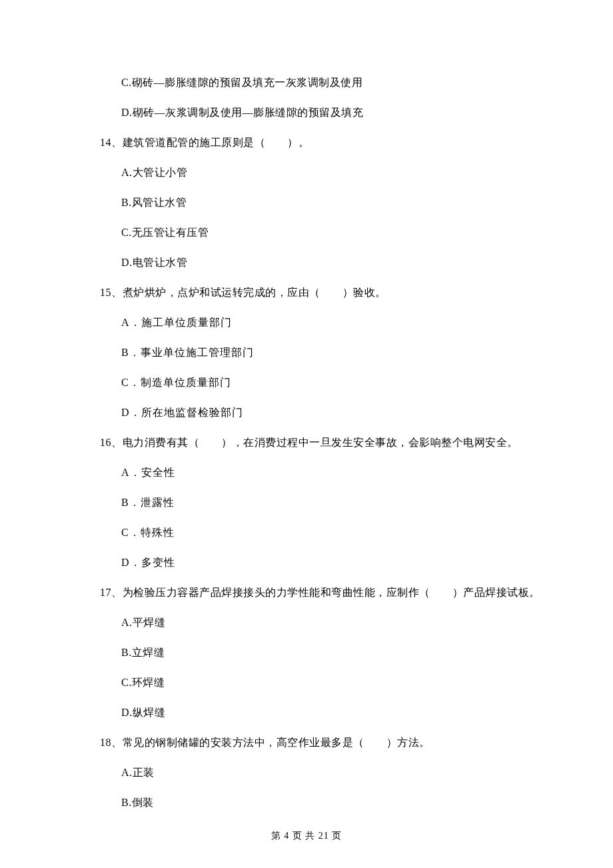  Describe the element at coordinates (323, 563) in the screenshot. I see `question-16-option-d: D．多变性` at that location.